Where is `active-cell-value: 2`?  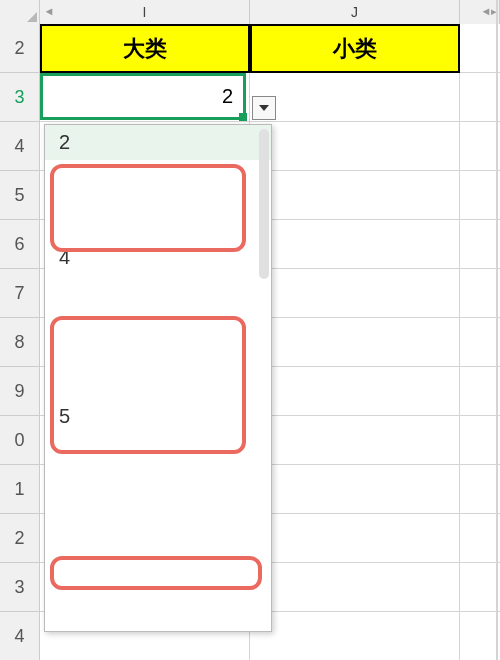
active-cell-value: 2 is located at coordinates (228, 96).